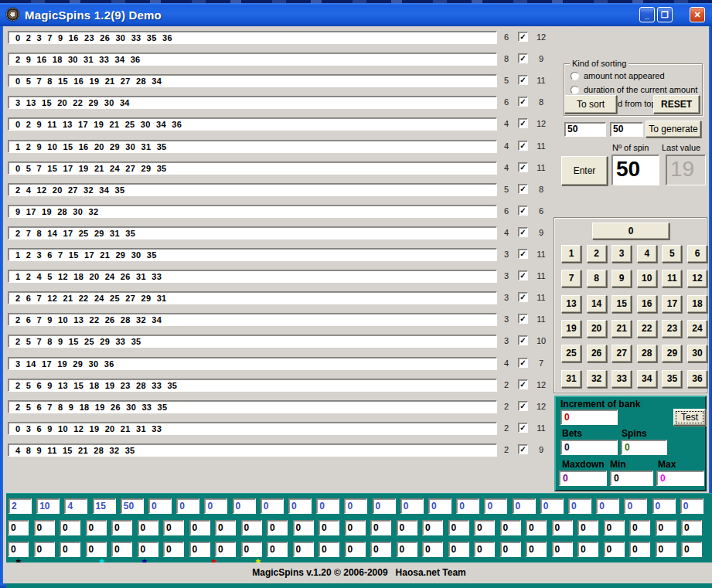 The image size is (712, 588). I want to click on spin-sequence-field: 2 6 7 9 10 13 22 26 28 32 34, so click(252, 320).